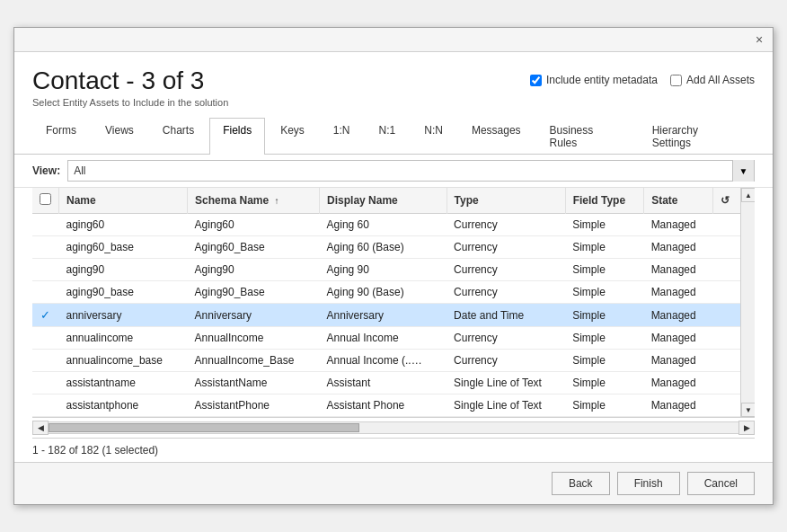 Image resolution: width=787 pixels, height=532 pixels. What do you see at coordinates (253, 270) in the screenshot?
I see `row-schema-name: Aging90` at bounding box center [253, 270].